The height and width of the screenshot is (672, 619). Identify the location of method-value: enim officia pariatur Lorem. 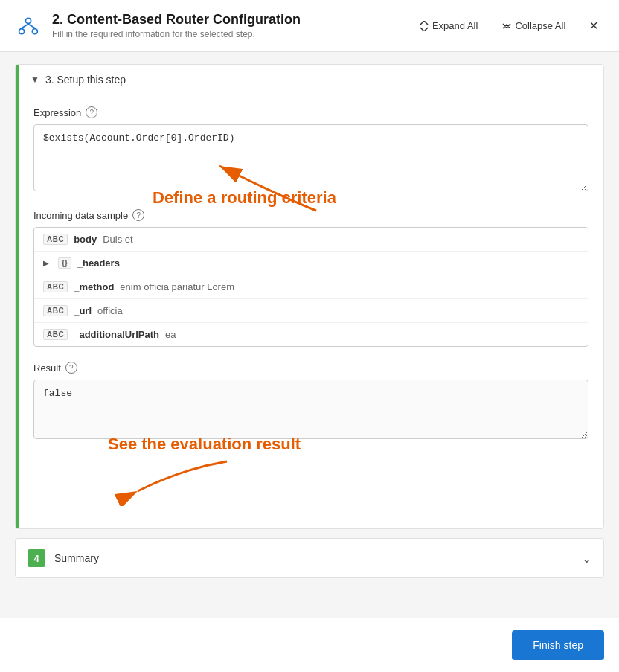
(177, 287).